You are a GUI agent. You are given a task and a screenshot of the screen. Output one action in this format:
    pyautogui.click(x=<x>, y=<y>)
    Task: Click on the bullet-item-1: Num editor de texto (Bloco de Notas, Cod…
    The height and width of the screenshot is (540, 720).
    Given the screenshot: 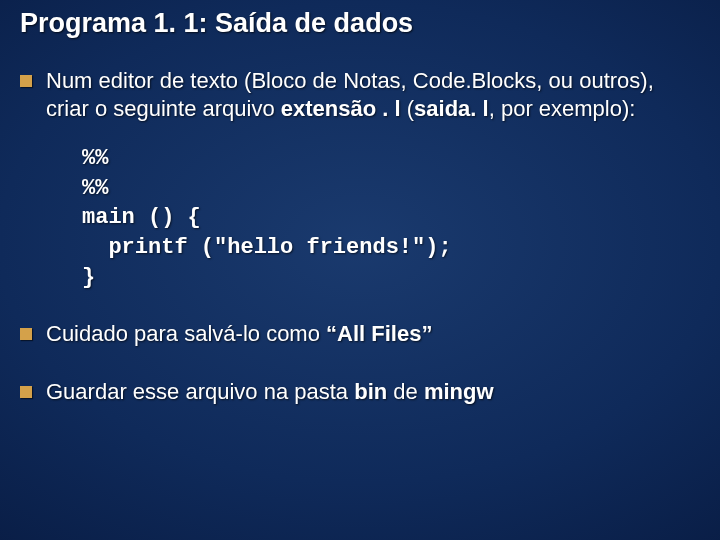 What is the action you would take?
    pyautogui.click(x=360, y=94)
    